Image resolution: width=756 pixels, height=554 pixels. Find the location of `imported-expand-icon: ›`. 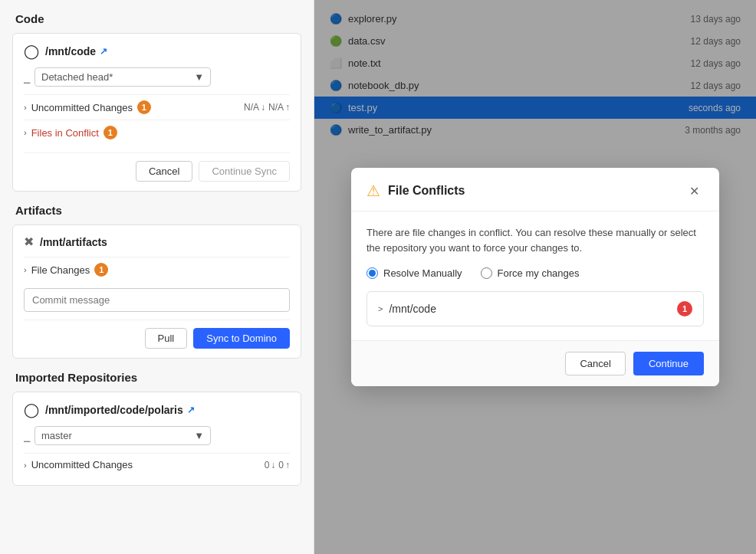

imported-expand-icon: › is located at coordinates (25, 465).